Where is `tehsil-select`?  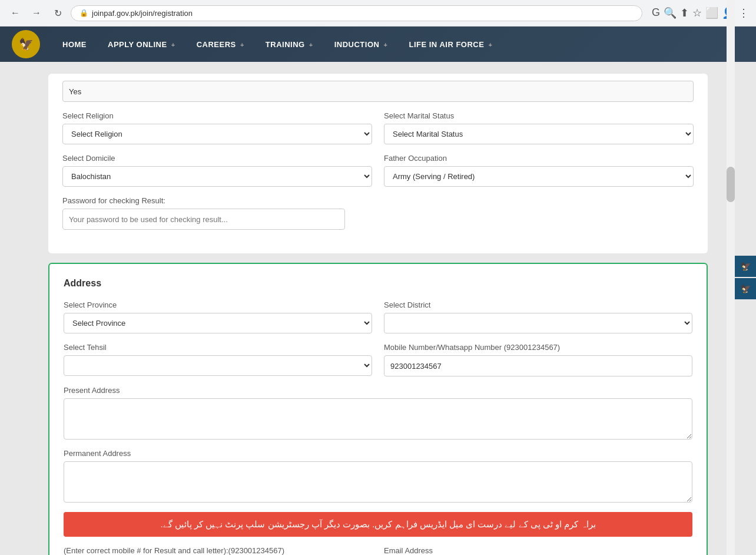 tehsil-select is located at coordinates (218, 365).